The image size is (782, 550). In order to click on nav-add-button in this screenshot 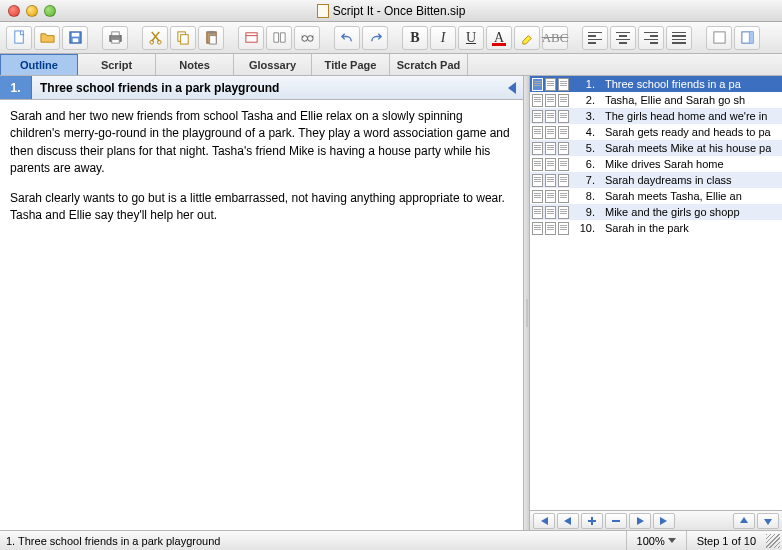, I will do `click(592, 521)`.